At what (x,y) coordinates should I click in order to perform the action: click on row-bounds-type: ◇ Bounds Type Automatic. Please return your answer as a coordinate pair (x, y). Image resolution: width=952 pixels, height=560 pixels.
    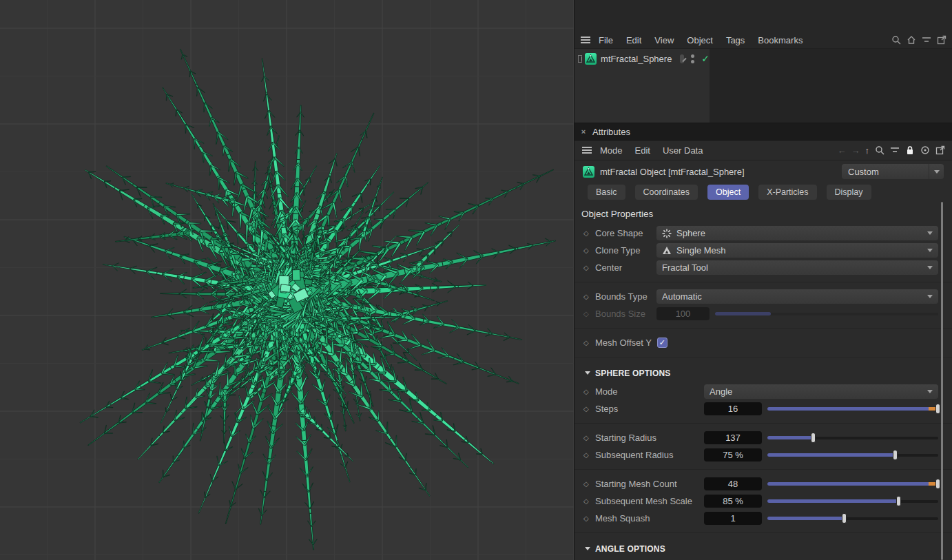
    Looking at the image, I should click on (763, 296).